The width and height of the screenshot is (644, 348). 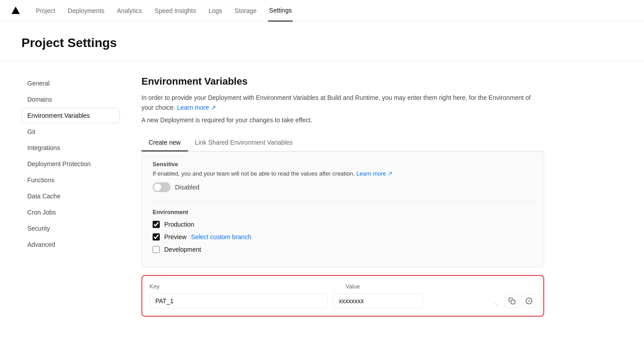 What do you see at coordinates (343, 296) in the screenshot?
I see `kv-section: Key Value ⤡` at bounding box center [343, 296].